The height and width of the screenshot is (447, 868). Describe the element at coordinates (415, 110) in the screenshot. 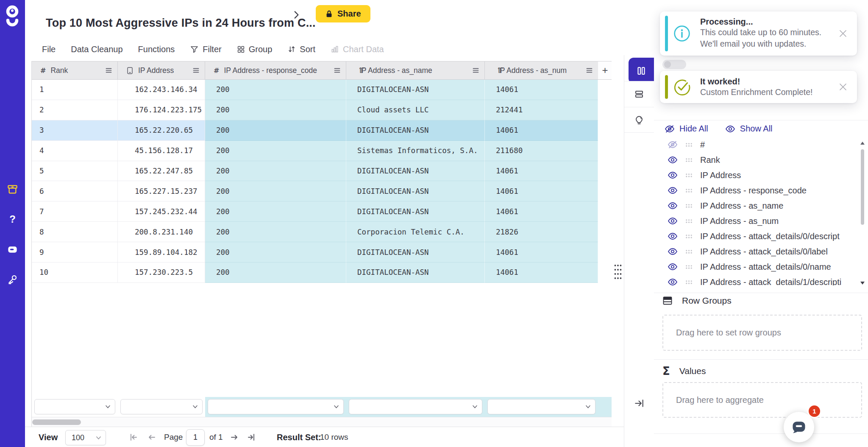

I see `table-cell: Cloud assets LLC` at that location.